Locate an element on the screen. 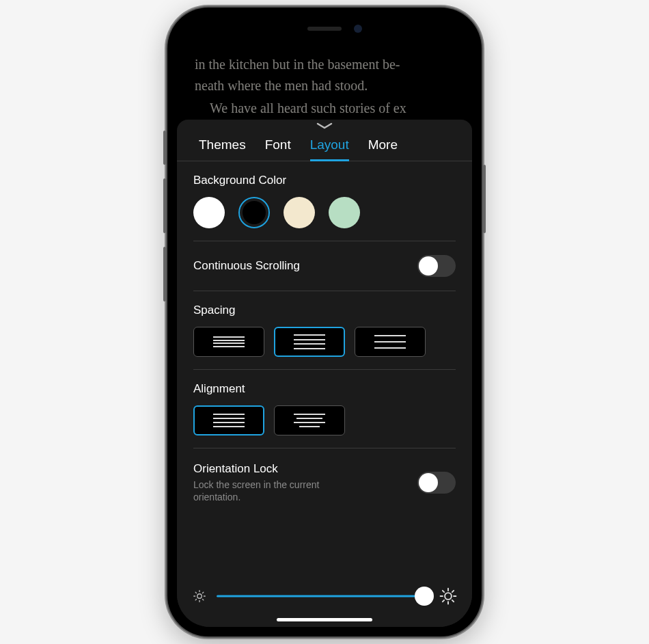 The height and width of the screenshot is (644, 649). color-swatch-mint is located at coordinates (344, 213).